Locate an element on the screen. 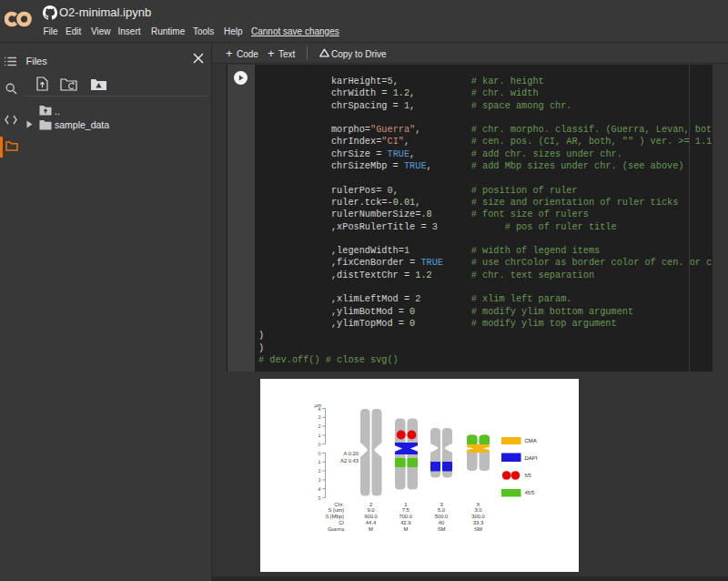 The image size is (728, 581). svg-text: 500.0 is located at coordinates (442, 517).